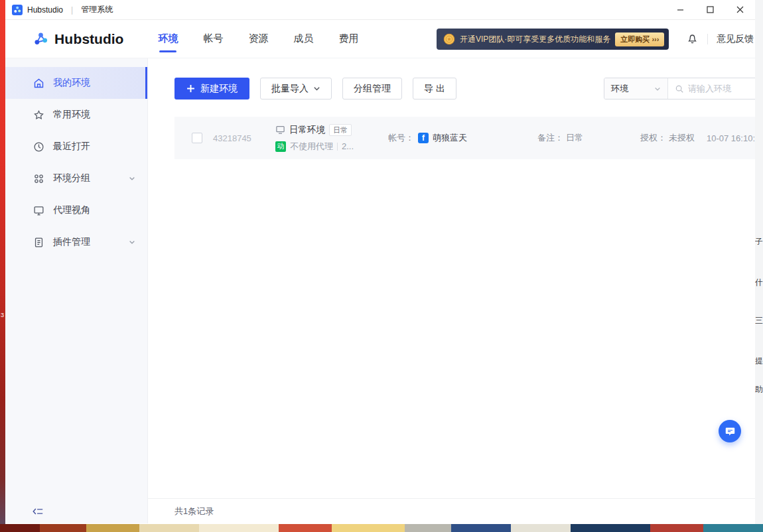 This screenshot has height=532, width=763. Describe the element at coordinates (244, 138) in the screenshot. I see `env-id: 43218745` at that location.